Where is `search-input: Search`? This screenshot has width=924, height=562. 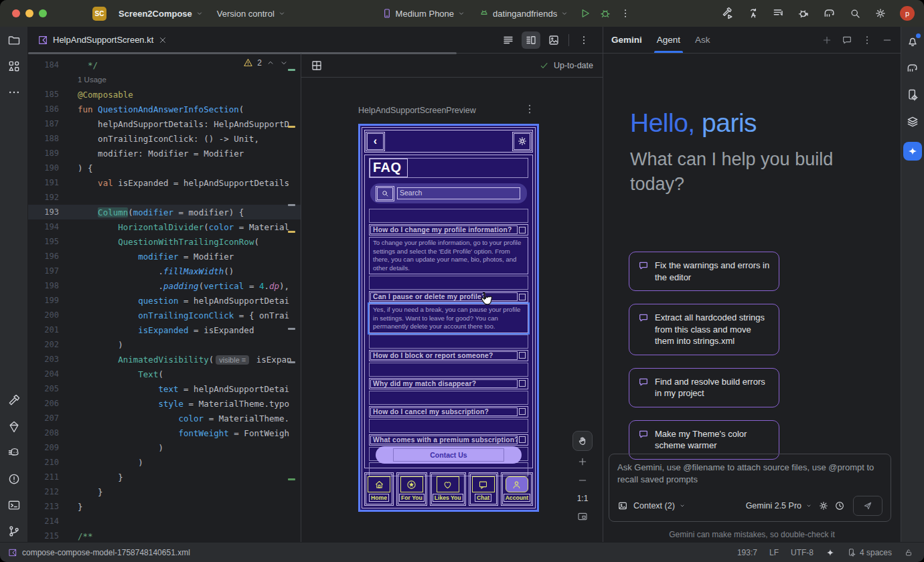 search-input: Search is located at coordinates (459, 193).